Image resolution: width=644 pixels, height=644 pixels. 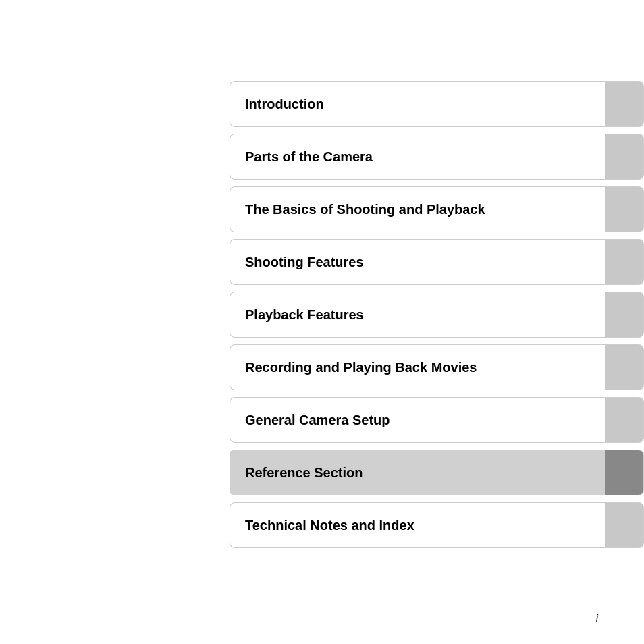 What do you see at coordinates (437, 525) in the screenshot?
I see `toc-item-technical-notes: Technical Notes and Index` at bounding box center [437, 525].